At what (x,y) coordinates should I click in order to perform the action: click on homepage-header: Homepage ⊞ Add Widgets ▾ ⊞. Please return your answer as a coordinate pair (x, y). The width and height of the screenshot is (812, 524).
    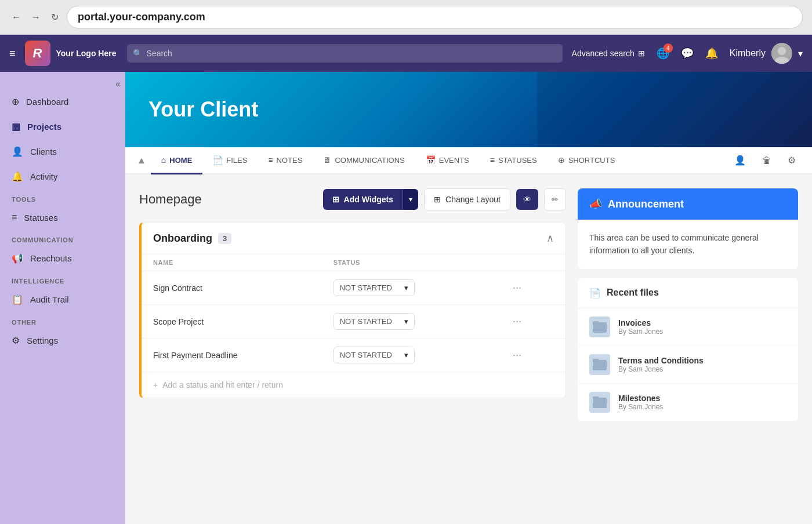
    Looking at the image, I should click on (353, 199).